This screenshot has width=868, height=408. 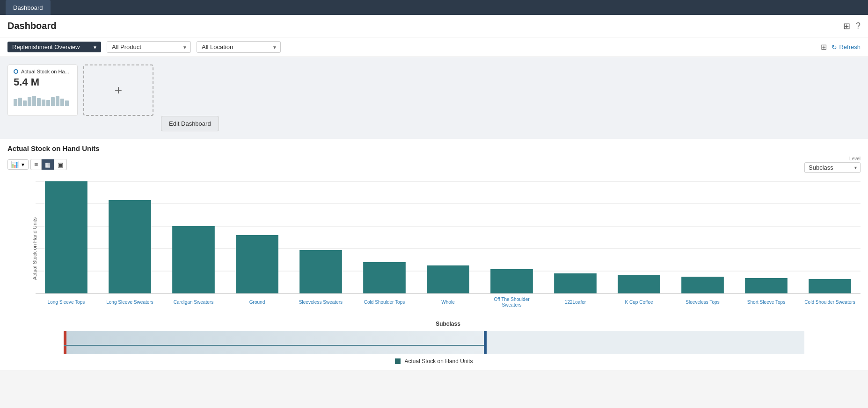 I want to click on refresh-label: Refresh, so click(x=850, y=47).